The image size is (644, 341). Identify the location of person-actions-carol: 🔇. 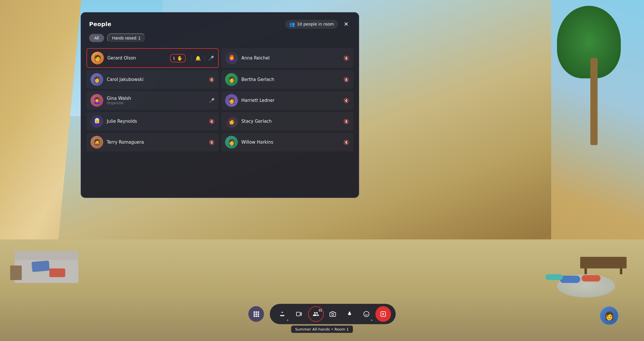
(212, 80).